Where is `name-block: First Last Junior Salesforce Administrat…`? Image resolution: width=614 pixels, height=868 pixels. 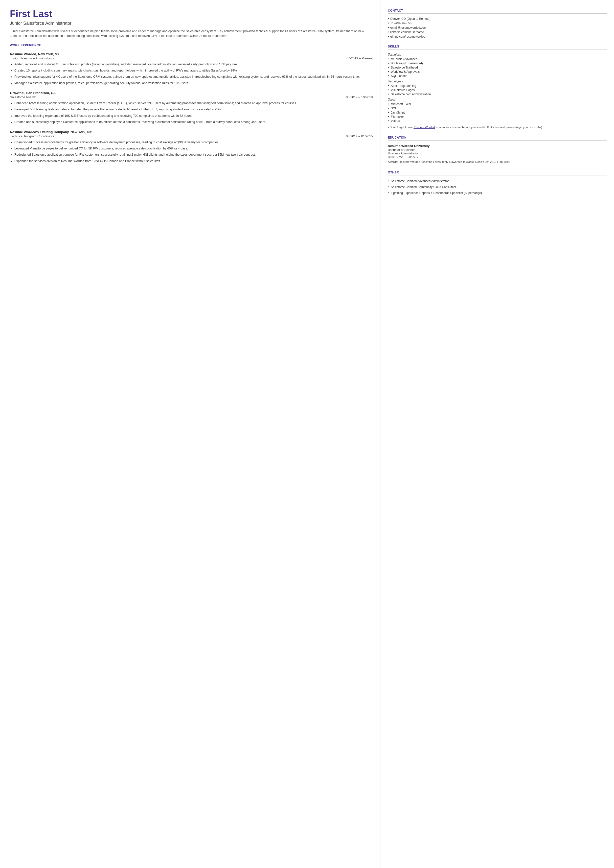 name-block: First Last Junior Salesforce Administrat… is located at coordinates (191, 24).